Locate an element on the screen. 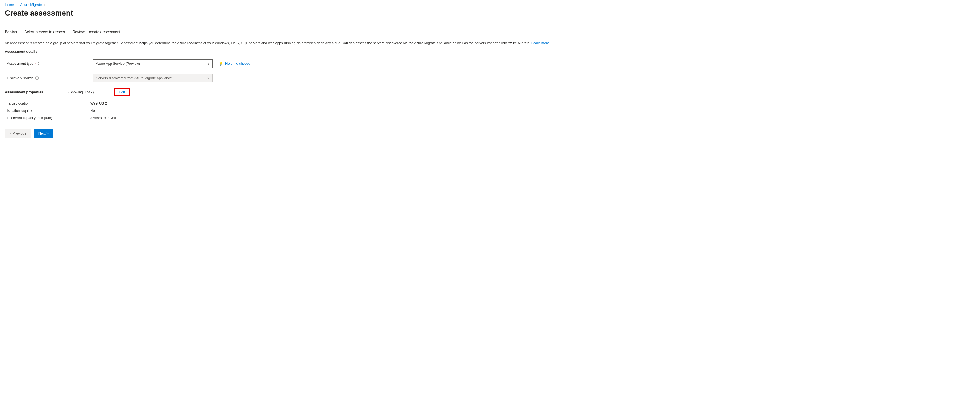 This screenshot has width=980, height=407. section-assessment-properties: Assessment properties is located at coordinates (37, 92).